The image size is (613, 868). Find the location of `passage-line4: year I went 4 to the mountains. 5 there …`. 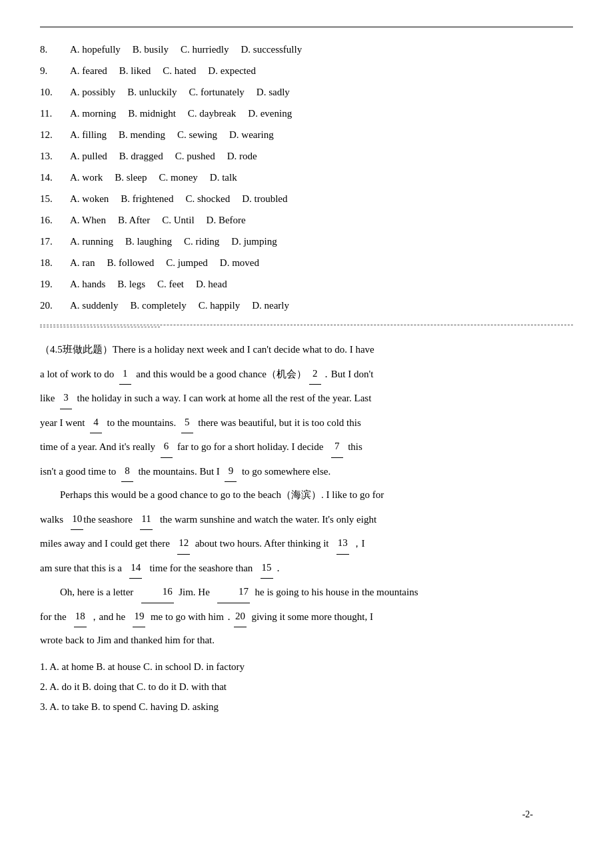

passage-line4: year I went 4 to the mountains. 5 there … is located at coordinates (306, 423).